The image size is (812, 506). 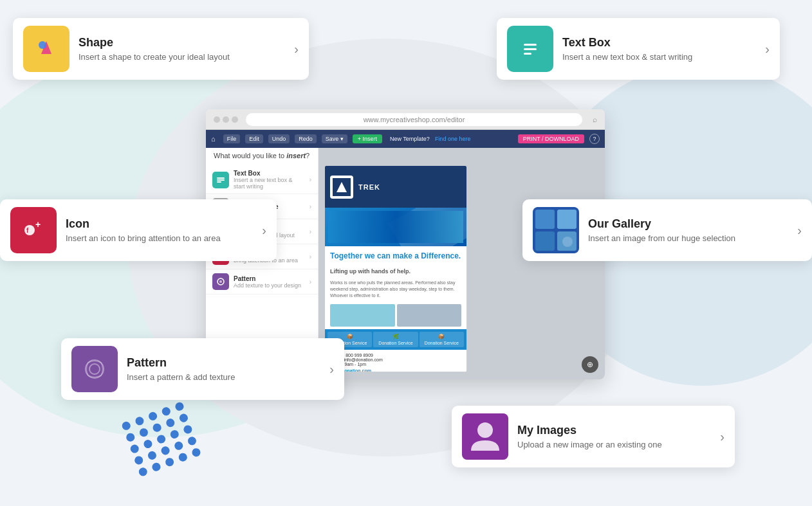 I want to click on card-myimages: My Images Upload a new image or an exist…, so click(x=593, y=437).